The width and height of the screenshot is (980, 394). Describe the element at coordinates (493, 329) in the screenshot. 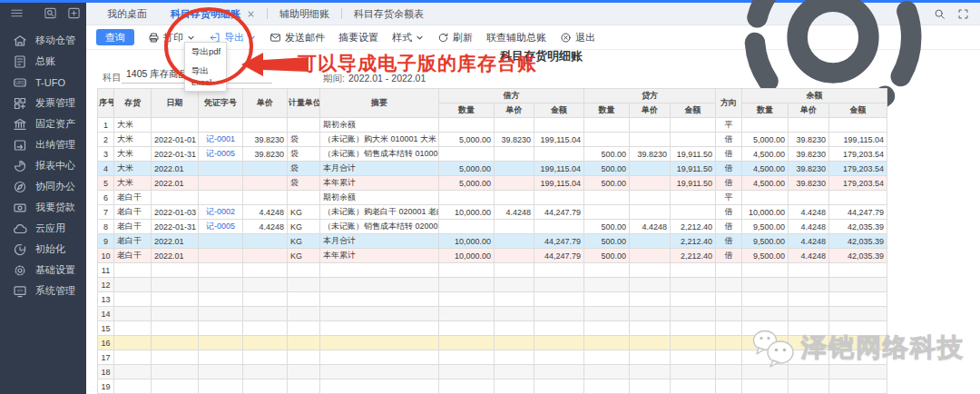

I see `table-row: 15` at that location.